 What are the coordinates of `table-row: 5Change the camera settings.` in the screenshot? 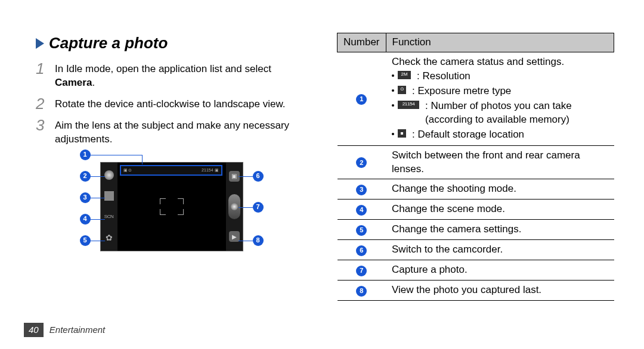 It's located at (476, 230).